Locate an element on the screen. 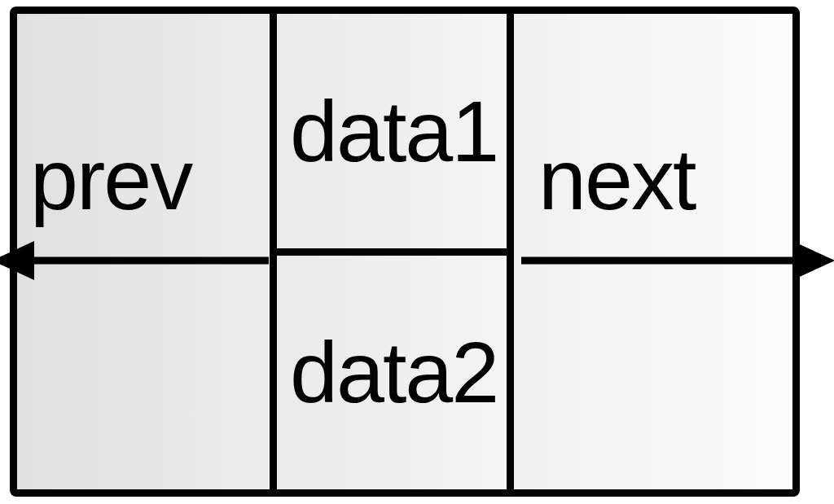 The height and width of the screenshot is (504, 834). data2-cell: data2 is located at coordinates (392, 373).